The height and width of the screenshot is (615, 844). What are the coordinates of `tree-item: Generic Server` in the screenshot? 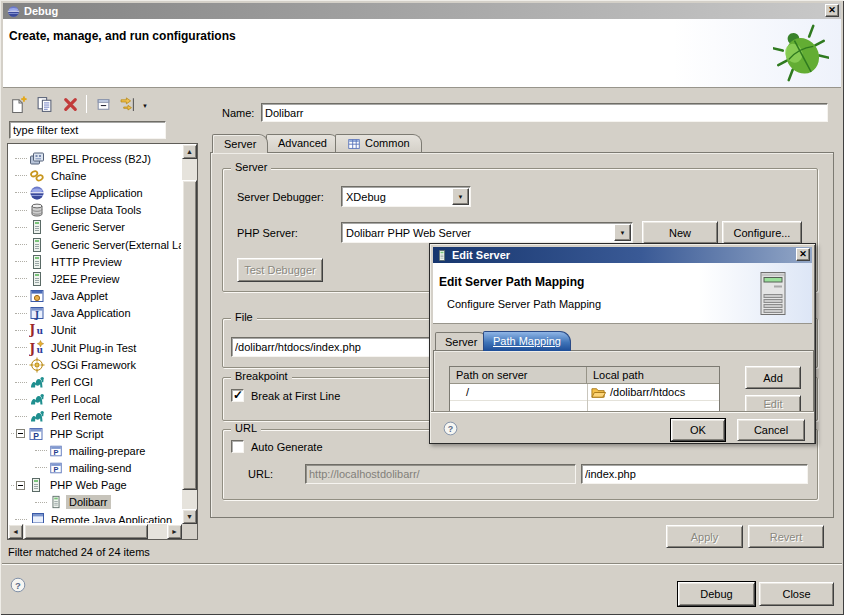 It's located at (95, 228).